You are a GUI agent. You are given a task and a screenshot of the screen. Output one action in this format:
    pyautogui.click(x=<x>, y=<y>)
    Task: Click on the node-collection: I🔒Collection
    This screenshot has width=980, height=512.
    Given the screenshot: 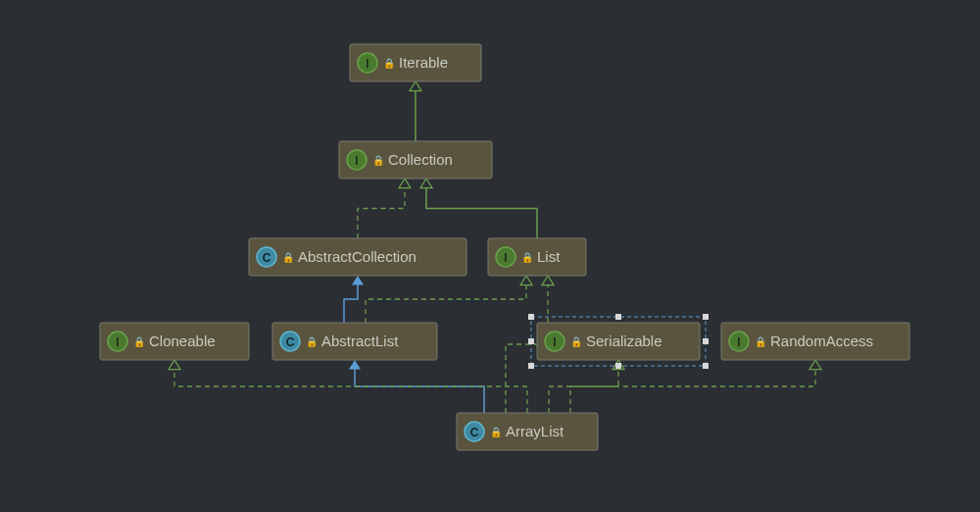 What is the action you would take?
    pyautogui.click(x=416, y=160)
    